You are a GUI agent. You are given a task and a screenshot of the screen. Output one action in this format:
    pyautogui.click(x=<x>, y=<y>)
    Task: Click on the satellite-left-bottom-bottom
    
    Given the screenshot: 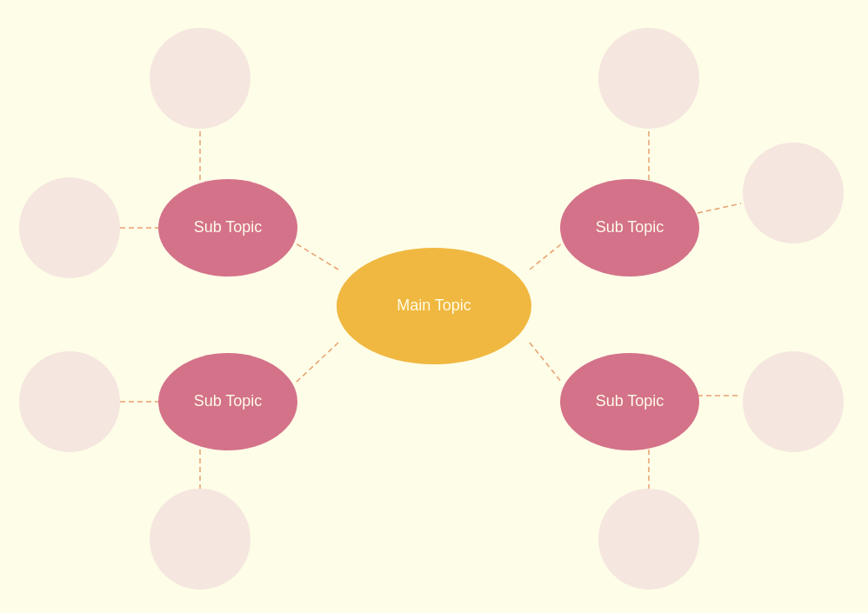 What is the action you would take?
    pyautogui.click(x=200, y=539)
    